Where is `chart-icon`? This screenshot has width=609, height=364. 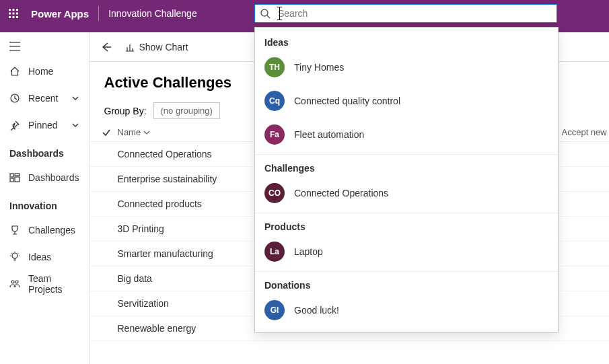 chart-icon is located at coordinates (130, 47).